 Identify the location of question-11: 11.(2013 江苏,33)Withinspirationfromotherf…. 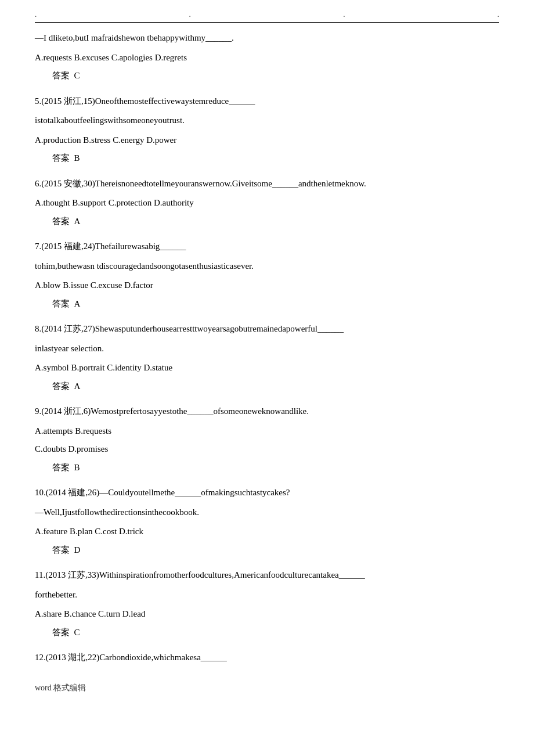
(267, 604).